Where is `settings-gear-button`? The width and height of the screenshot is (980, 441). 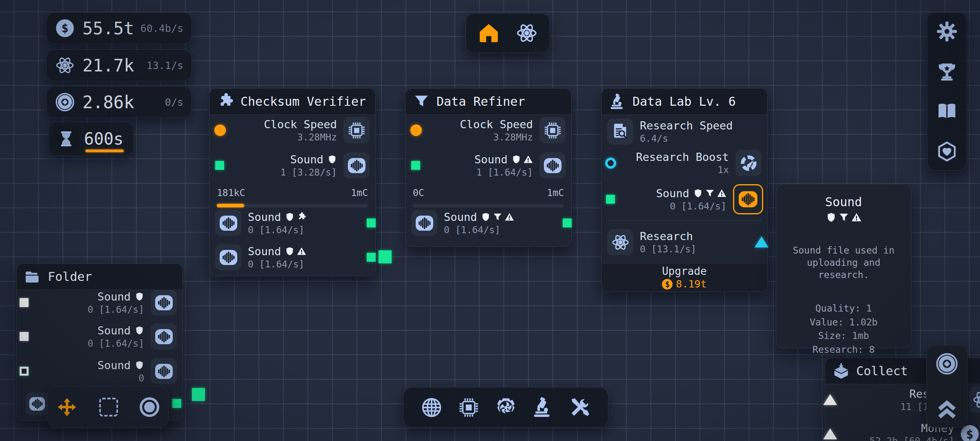
settings-gear-button is located at coordinates (947, 31).